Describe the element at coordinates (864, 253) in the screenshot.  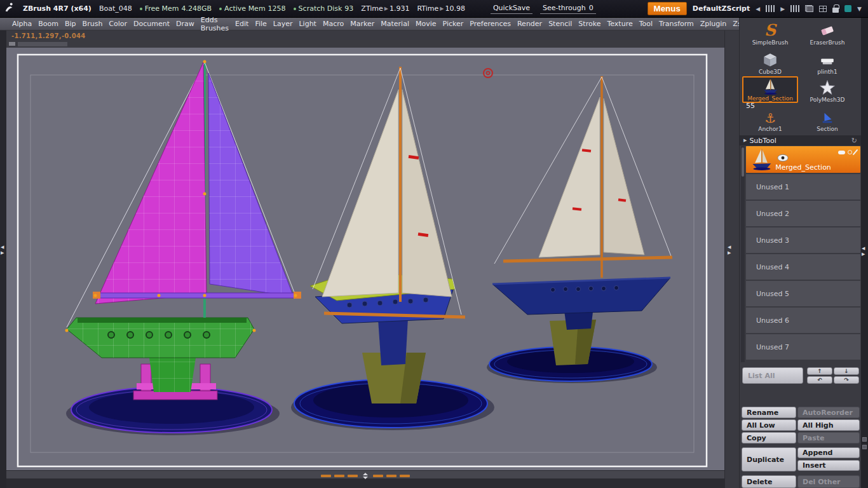
I see `right-tray-strip: ◀▶` at that location.